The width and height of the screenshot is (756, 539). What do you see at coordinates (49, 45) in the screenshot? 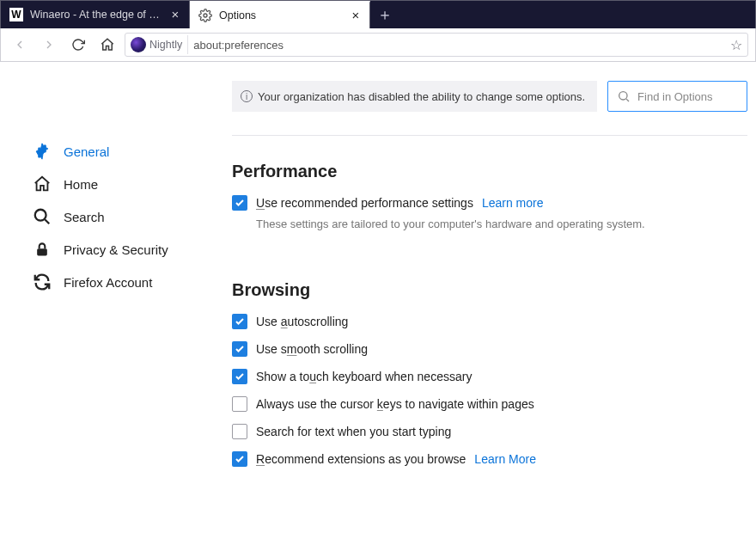
I see `forward-button` at bounding box center [49, 45].